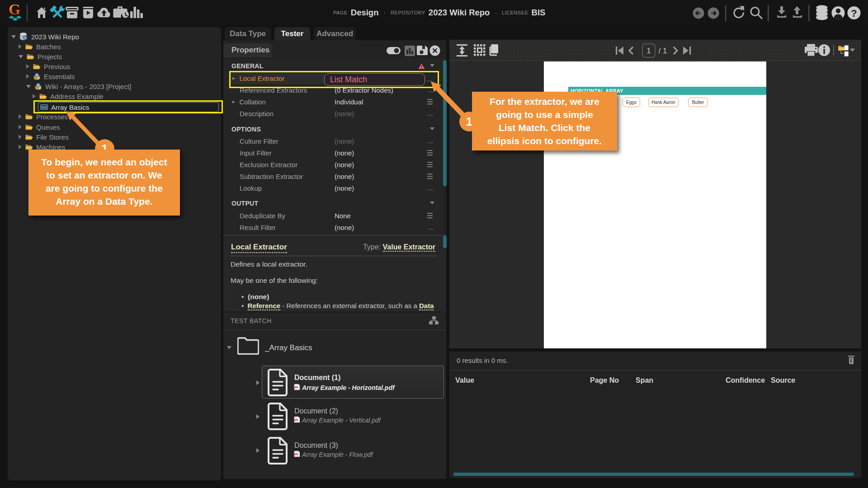  I want to click on svg-text: / 1, so click(663, 51).